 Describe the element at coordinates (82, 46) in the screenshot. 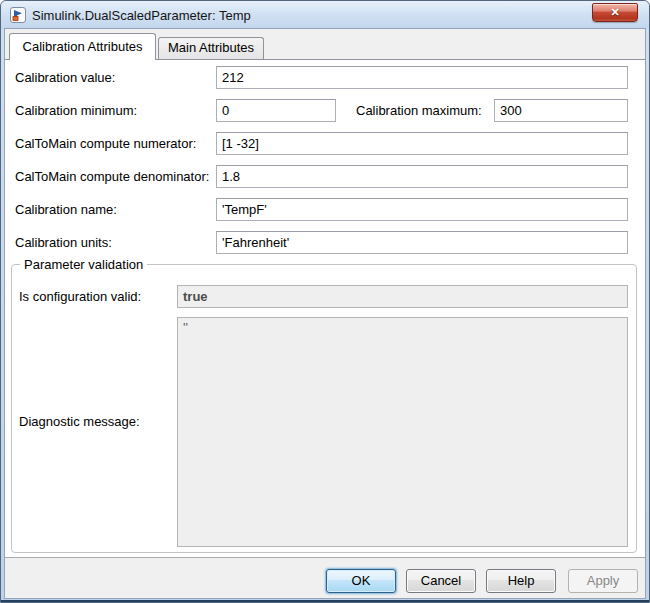

I see `tab-calibration-attributes: Calibration Attributes` at that location.